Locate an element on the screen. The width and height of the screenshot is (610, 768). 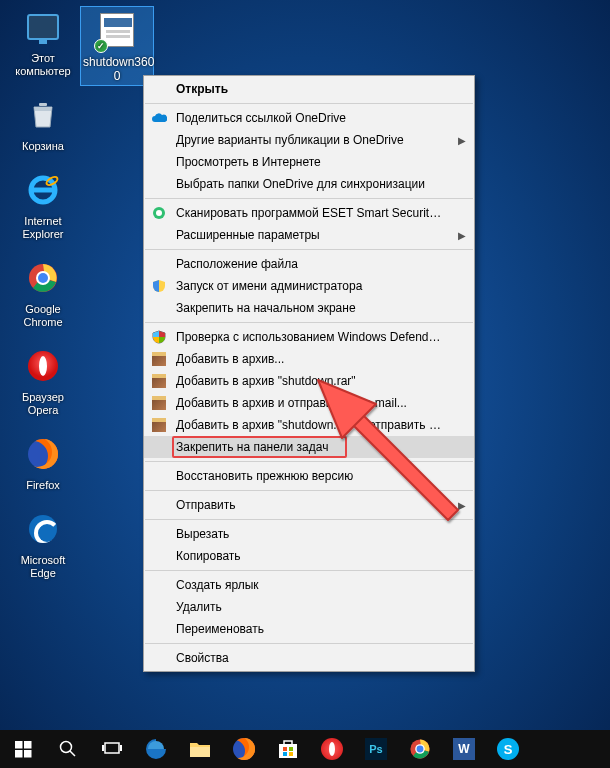
menu-item: Отправить▶ is located at coordinates (309, 505).